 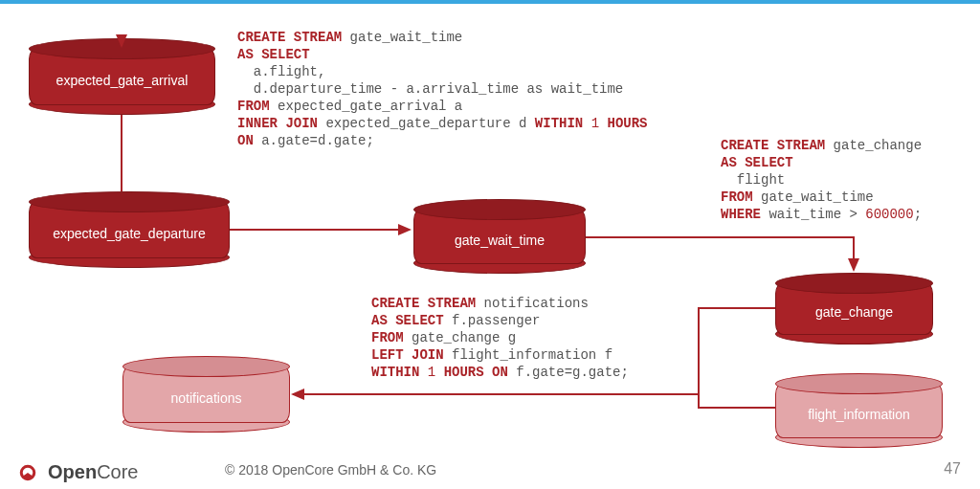 I want to click on copyright: © 2018 OpenCore GmbH & Co. KG, so click(x=331, y=470).